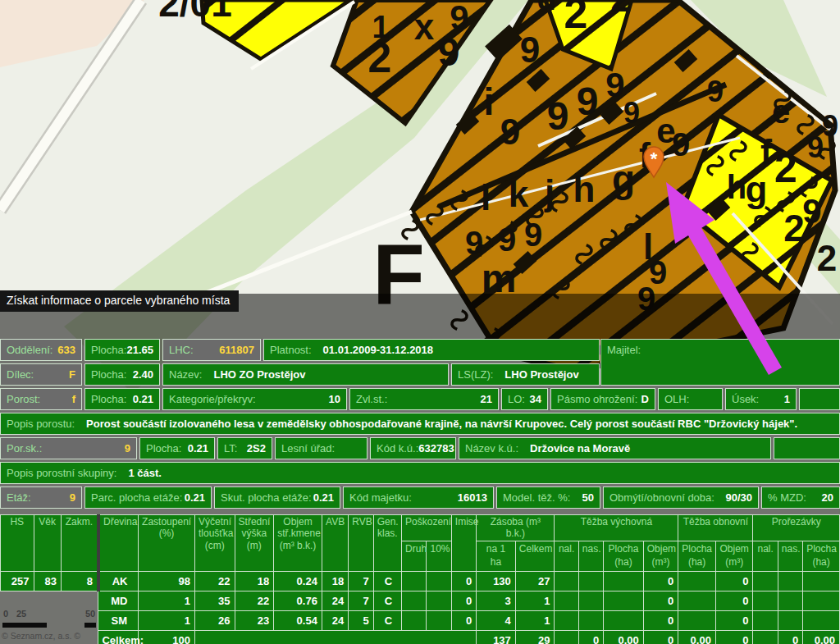  What do you see at coordinates (720, 363) in the screenshot?
I see `field-majitel: Majitel:` at bounding box center [720, 363].